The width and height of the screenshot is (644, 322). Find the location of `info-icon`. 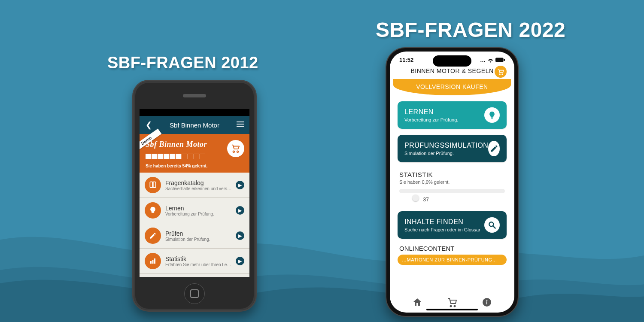

info-icon is located at coordinates (487, 302).